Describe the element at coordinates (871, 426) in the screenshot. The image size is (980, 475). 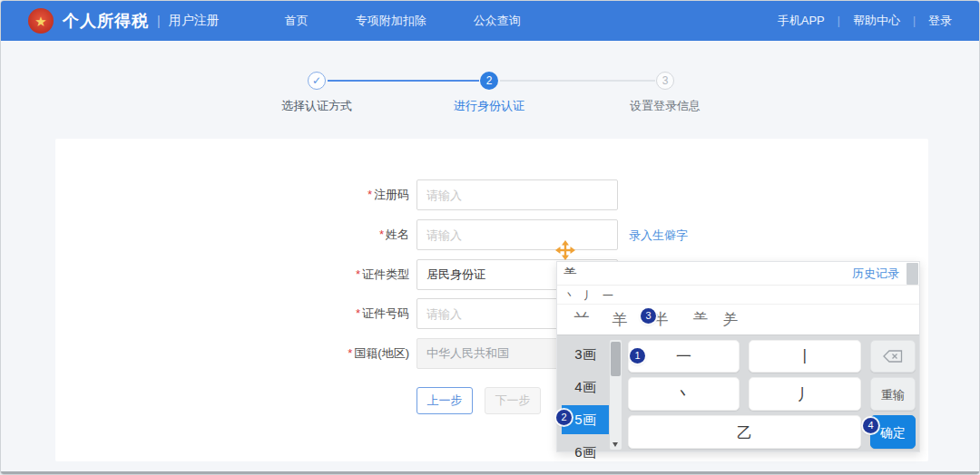
I see `annotation-badge-4: 4` at that location.